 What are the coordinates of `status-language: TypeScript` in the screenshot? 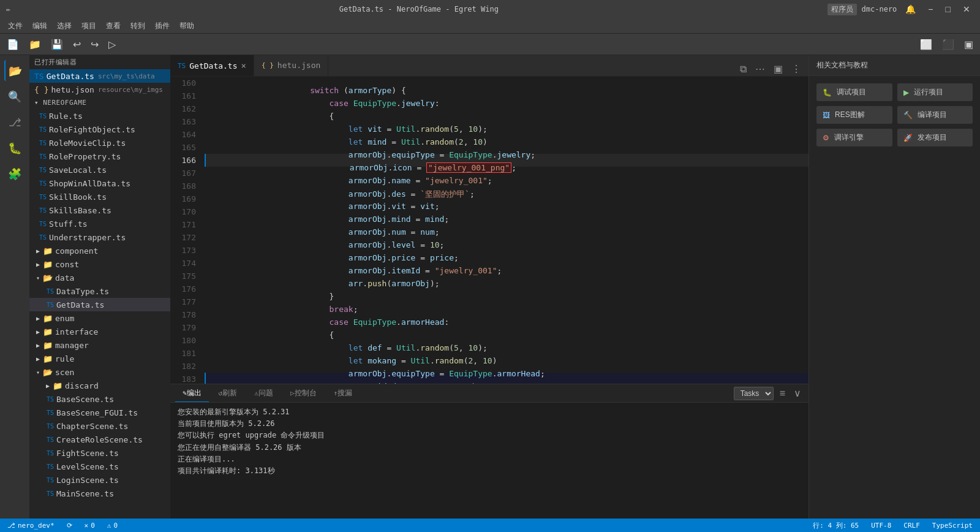 It's located at (952, 526).